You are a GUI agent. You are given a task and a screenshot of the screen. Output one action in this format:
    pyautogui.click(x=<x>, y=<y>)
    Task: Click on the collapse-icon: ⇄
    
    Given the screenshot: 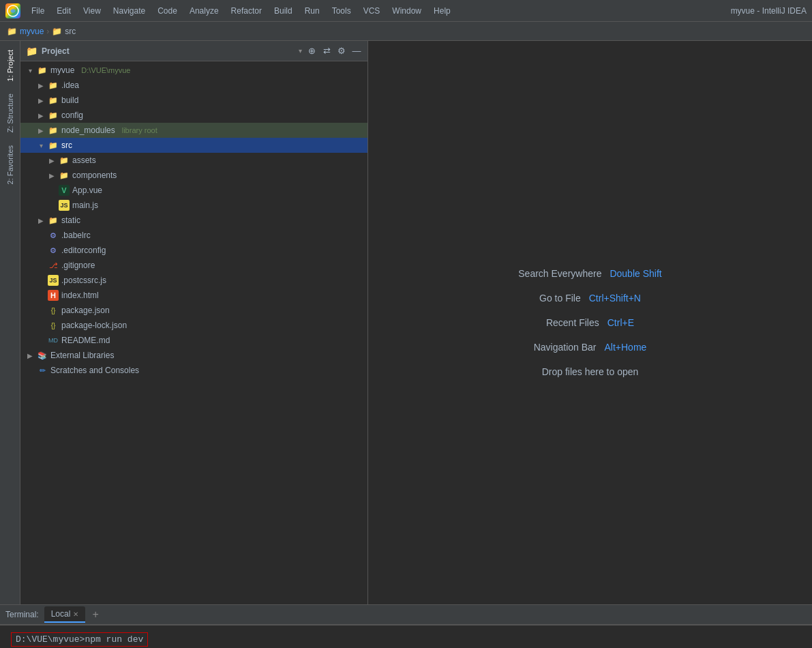 What is the action you would take?
    pyautogui.click(x=327, y=51)
    